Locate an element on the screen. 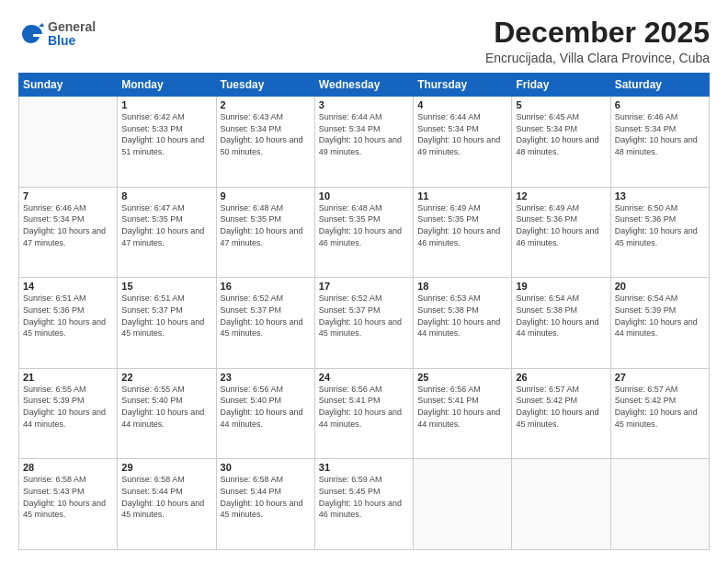 This screenshot has height=563, width=728. day-number: 2 is located at coordinates (266, 105).